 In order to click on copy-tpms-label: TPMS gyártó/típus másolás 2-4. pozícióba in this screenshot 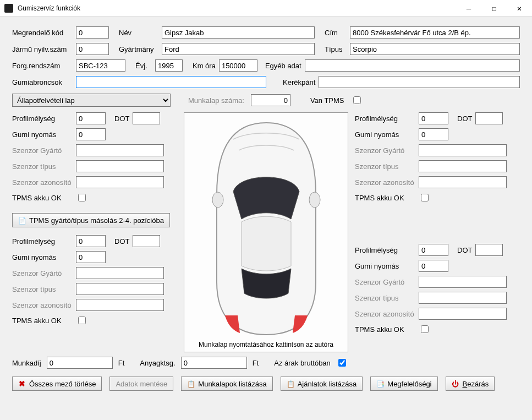, I will do `click(97, 220)`.